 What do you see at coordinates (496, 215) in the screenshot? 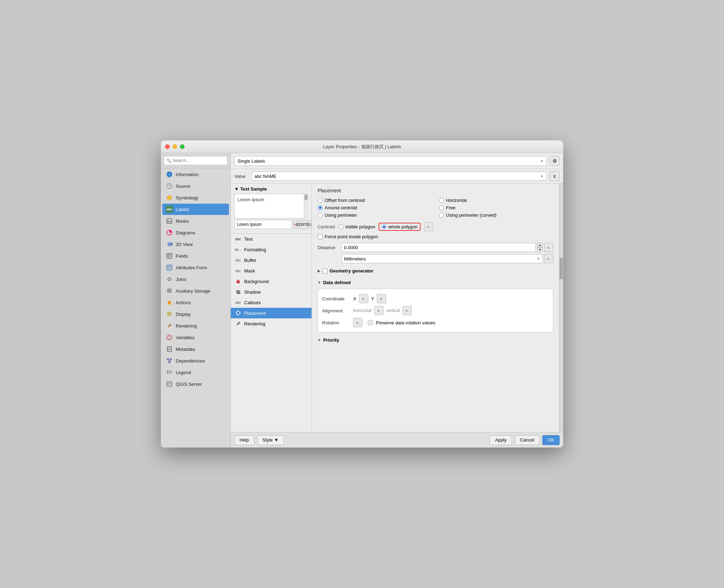
I see `radio-perimeter-curved: Using perimeter (curved)` at bounding box center [496, 215].